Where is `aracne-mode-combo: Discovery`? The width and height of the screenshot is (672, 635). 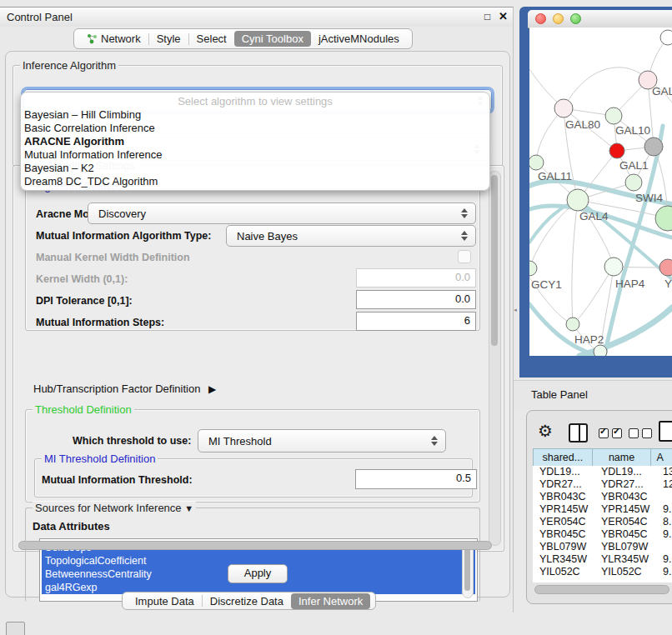
aracne-mode-combo: Discovery is located at coordinates (282, 213).